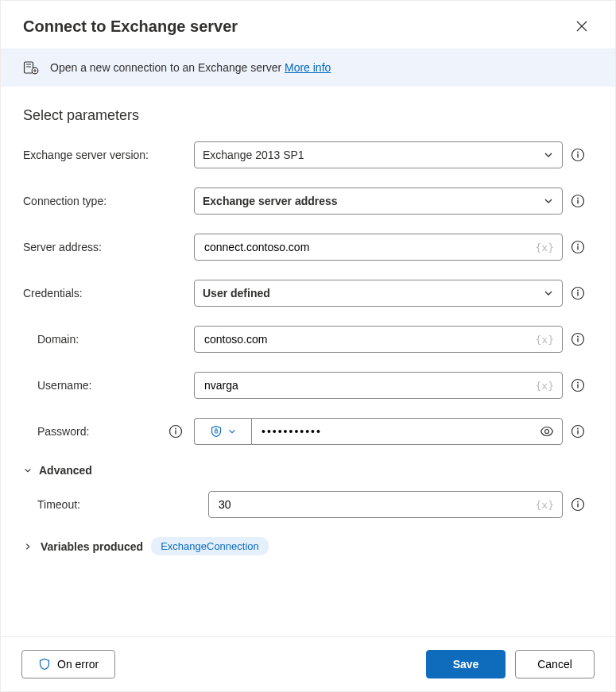 This screenshot has width=616, height=692. What do you see at coordinates (308, 470) in the screenshot?
I see `advanced-collapser: Advanced` at bounding box center [308, 470].